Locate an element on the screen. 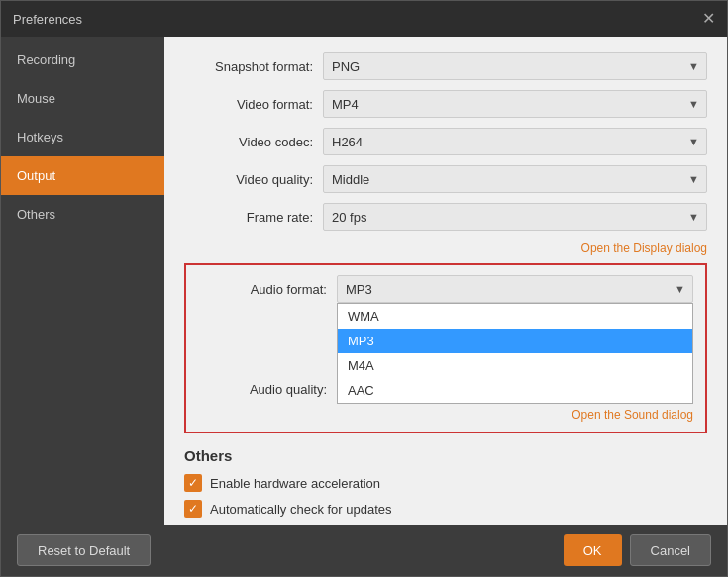 Image resolution: width=728 pixels, height=577 pixels. frame-rate-select-wrapper: 10 fps 20 fps 30 fps ▼ is located at coordinates (515, 217).